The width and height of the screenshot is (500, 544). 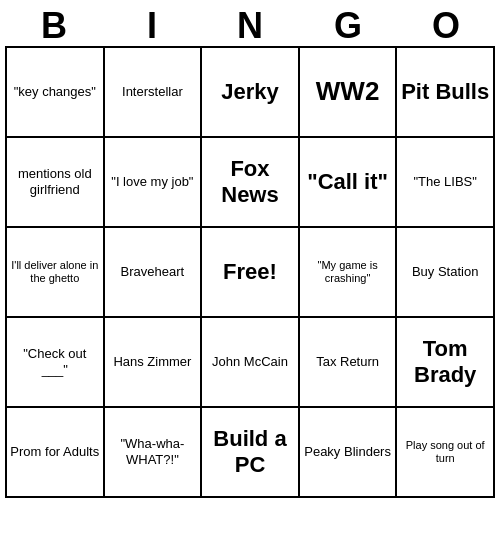 What do you see at coordinates (152, 26) in the screenshot?
I see `header-letter: I` at bounding box center [152, 26].